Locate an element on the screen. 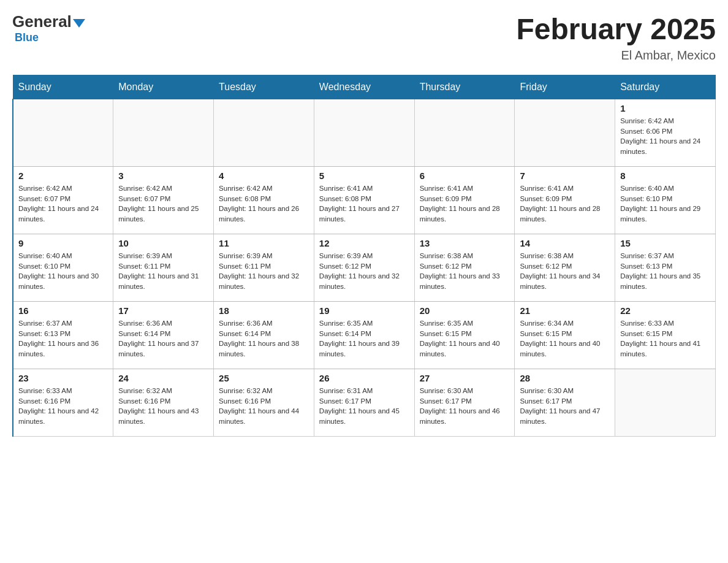 Image resolution: width=728 pixels, height=563 pixels. day-info: Sunrise: 6:33 AMSunset: 6:15 PMDaylight:… is located at coordinates (665, 339).